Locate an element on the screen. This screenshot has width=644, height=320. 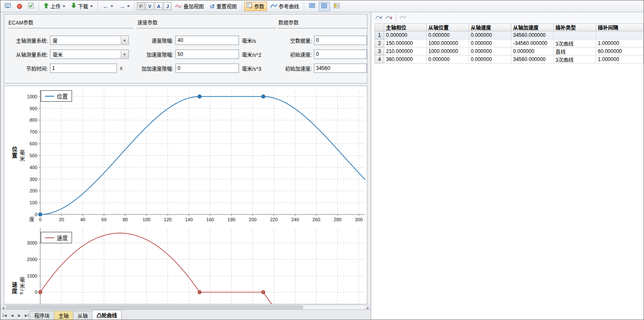
column-header: 从轴速度 is located at coordinates (490, 28).